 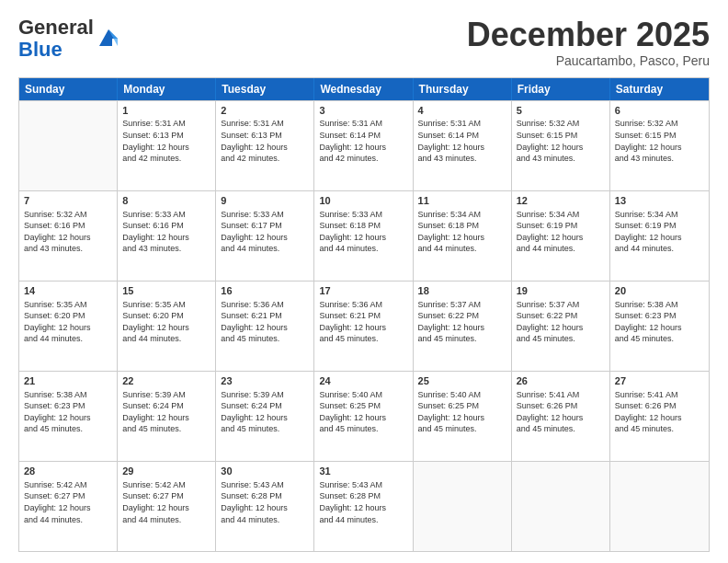 I want to click on table-row: 30Sunrise: 5:43 AM Sunset: 6:28 PM Dayli…, so click(x=265, y=506).